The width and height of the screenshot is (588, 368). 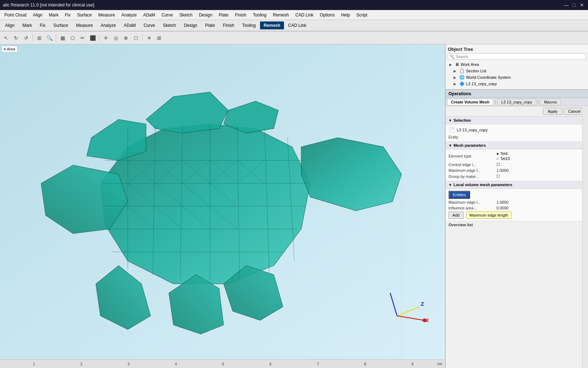 What do you see at coordinates (456, 84) in the screenshot?
I see `tree-expand-icon-model: ▶` at bounding box center [456, 84].